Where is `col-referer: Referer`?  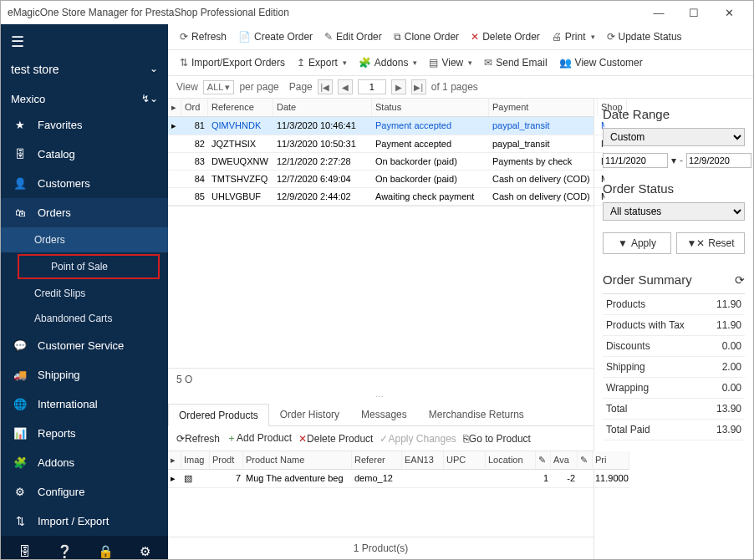 col-referer: Referer is located at coordinates (377, 461).